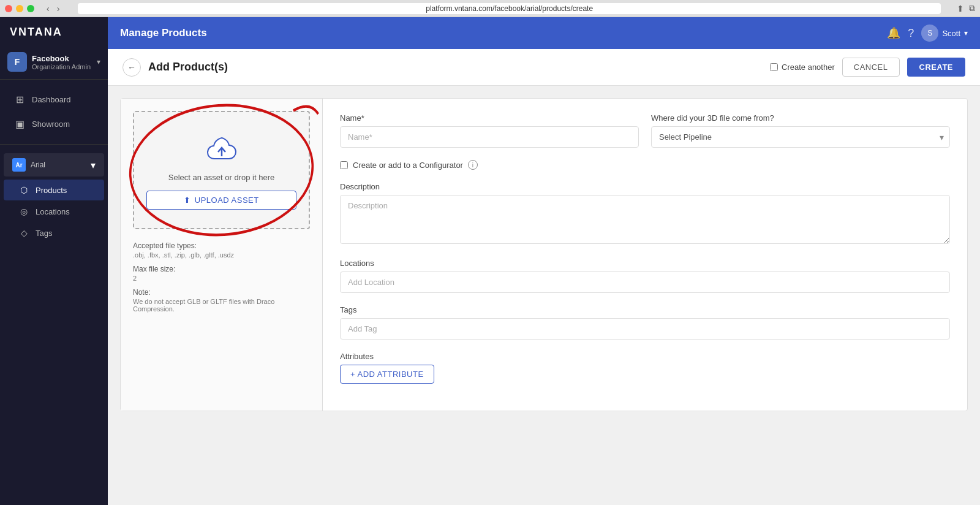 The width and height of the screenshot is (980, 505). What do you see at coordinates (227, 200) in the screenshot?
I see `upload-btn-label: UPLOAD ASSET` at bounding box center [227, 200].